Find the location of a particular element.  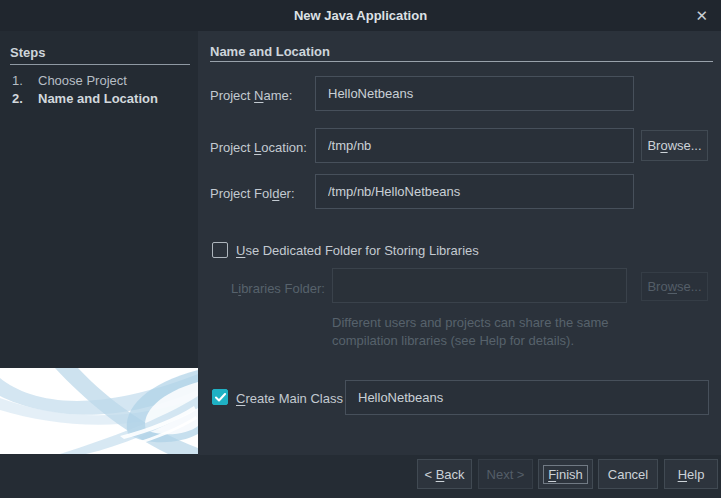

main-class-input is located at coordinates (527, 398).